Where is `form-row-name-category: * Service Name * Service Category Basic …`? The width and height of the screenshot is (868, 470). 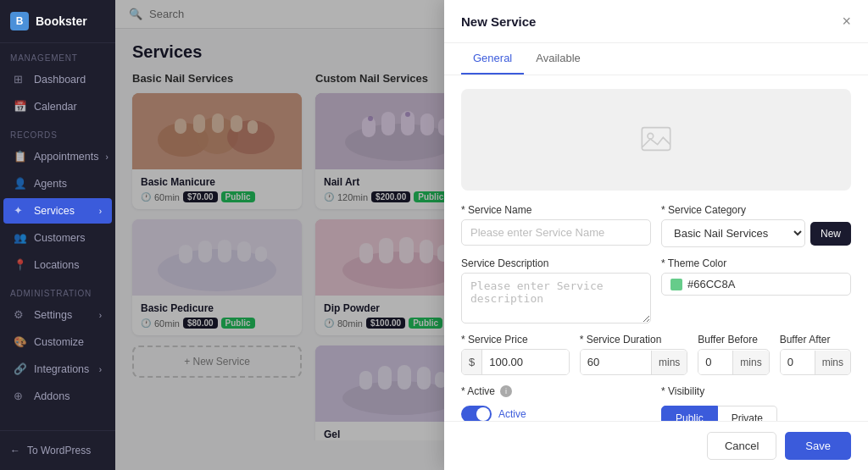 form-row-name-category: * Service Name * Service Category Basic … is located at coordinates (656, 225).